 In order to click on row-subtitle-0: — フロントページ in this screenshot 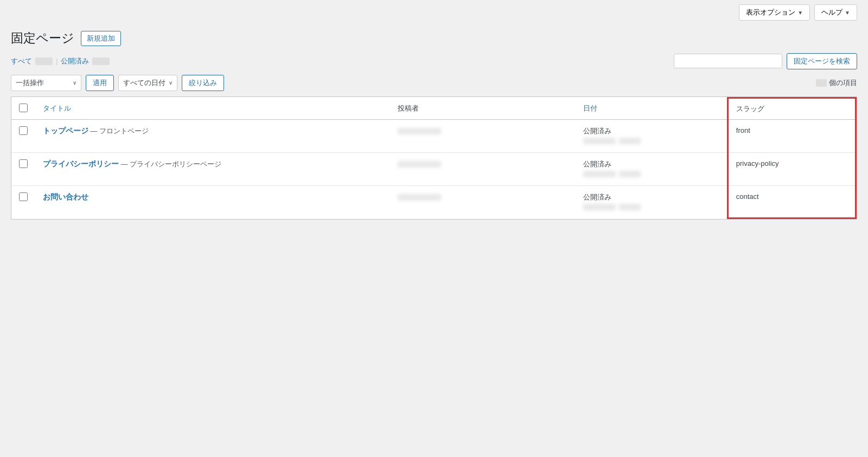, I will do `click(118, 131)`.